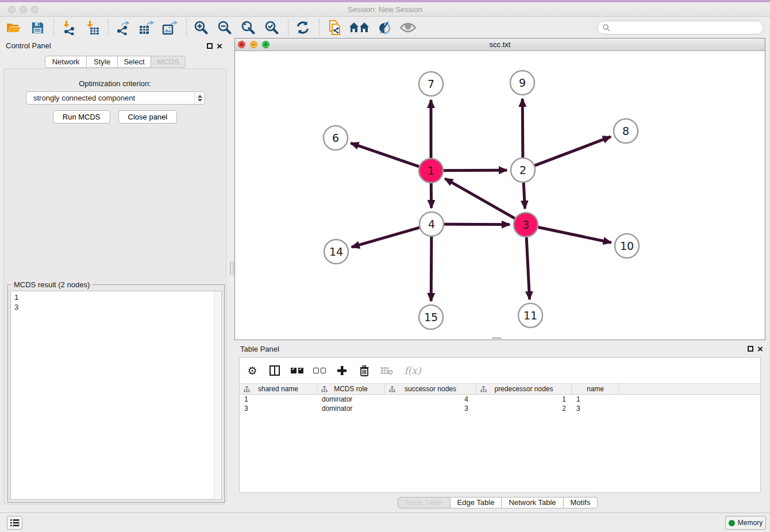  Describe the element at coordinates (147, 28) in the screenshot. I see `export-table-button` at that location.